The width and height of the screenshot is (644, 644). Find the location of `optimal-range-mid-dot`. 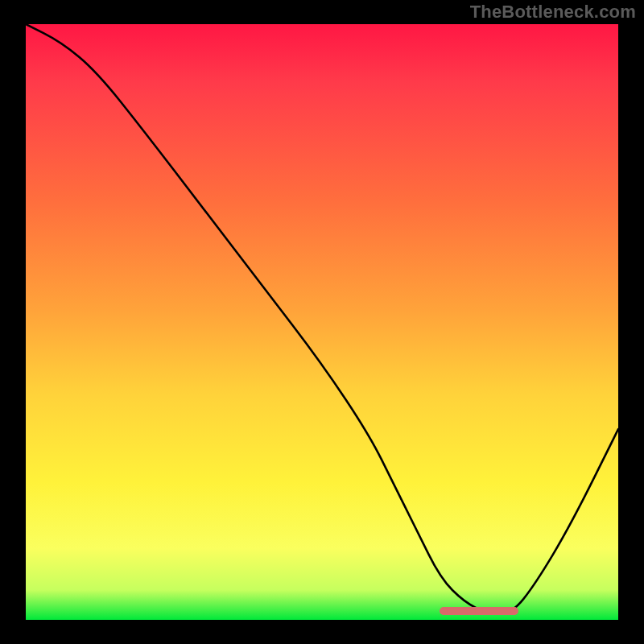

optimal-range-mid-dot is located at coordinates (479, 611).